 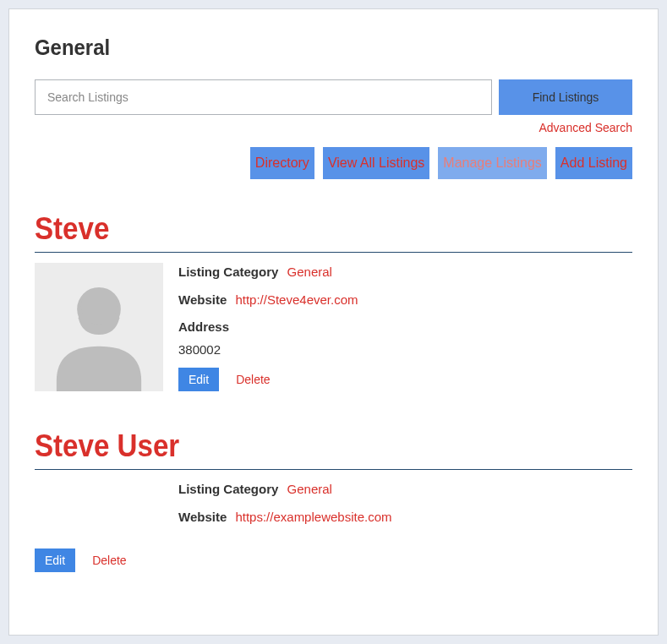 What do you see at coordinates (593, 163) in the screenshot?
I see `nav-add-listing: Add Listing` at bounding box center [593, 163].